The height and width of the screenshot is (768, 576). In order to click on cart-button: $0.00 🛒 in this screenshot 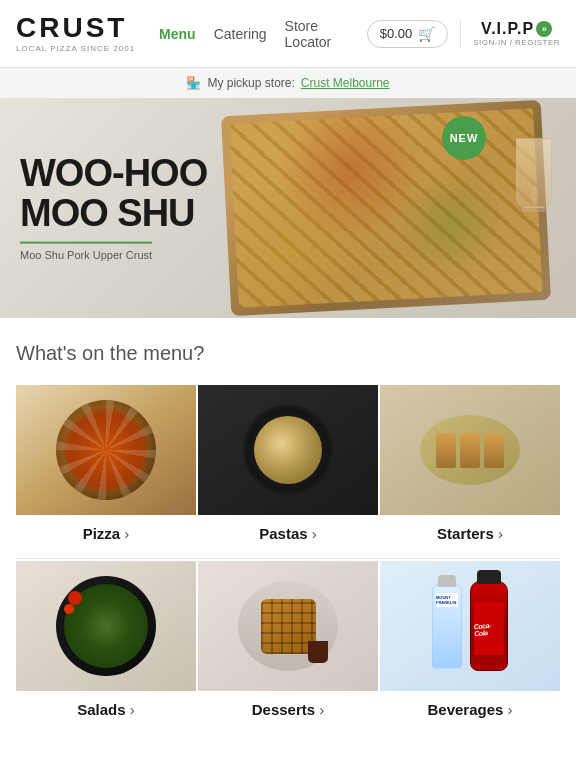, I will do `click(408, 34)`.